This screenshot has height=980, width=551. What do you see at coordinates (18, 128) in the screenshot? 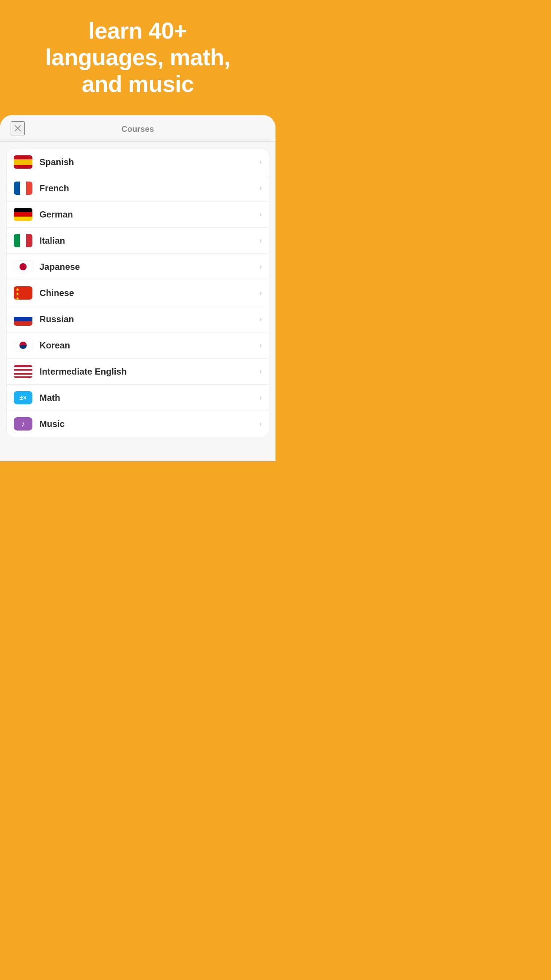
I see `close-icon` at bounding box center [18, 128].